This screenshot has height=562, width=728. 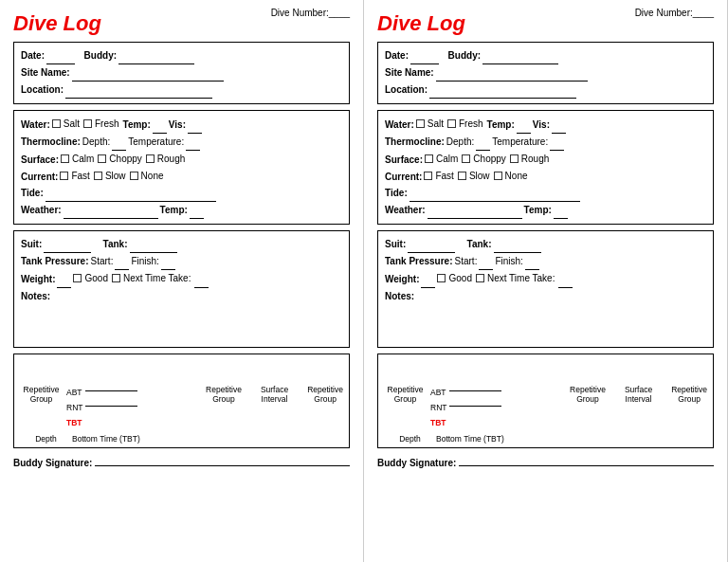 I want to click on temp2-value-right, so click(x=561, y=210).